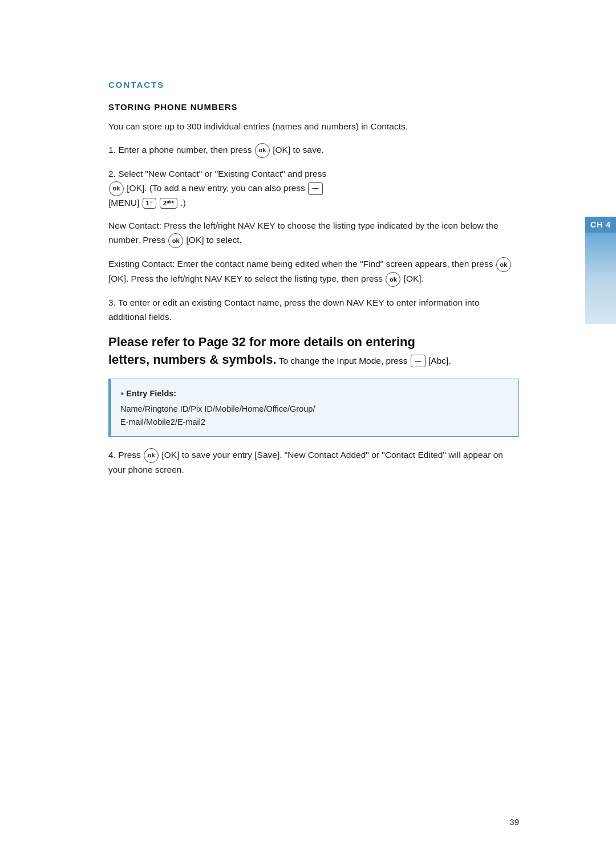 Image resolution: width=616 pixels, height=861 pixels. What do you see at coordinates (504, 265) in the screenshot?
I see `ok-button-existing1: ok` at bounding box center [504, 265].